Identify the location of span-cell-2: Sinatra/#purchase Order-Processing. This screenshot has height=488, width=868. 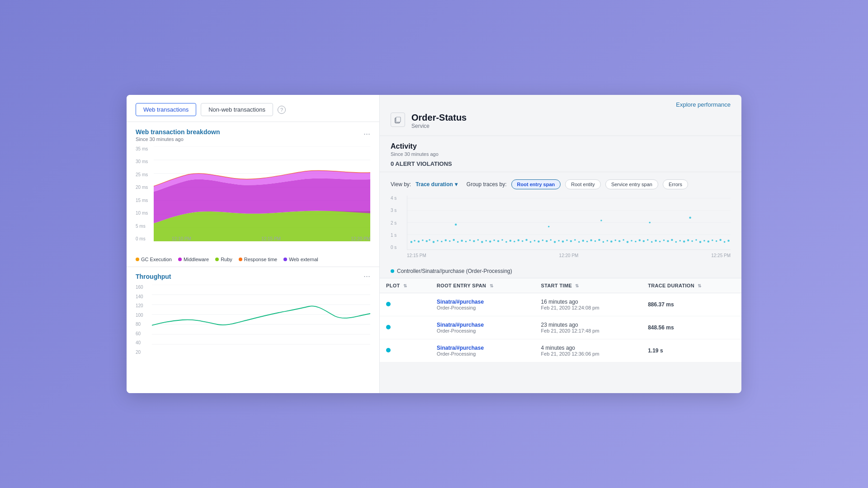
(483, 328).